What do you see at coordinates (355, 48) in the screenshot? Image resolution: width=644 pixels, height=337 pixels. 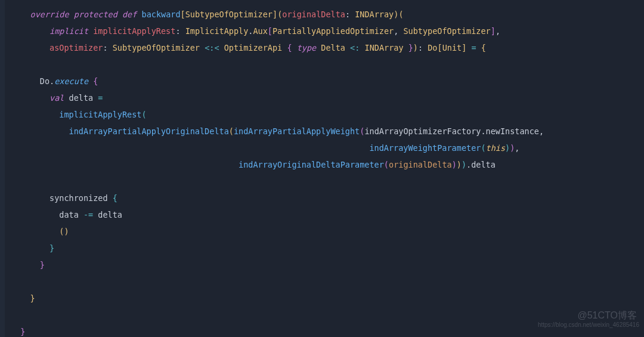 I see `operator: <:` at bounding box center [355, 48].